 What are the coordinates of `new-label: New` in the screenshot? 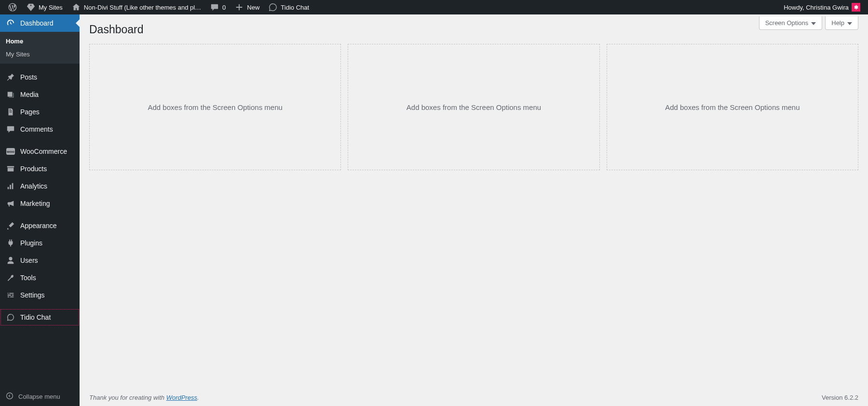 It's located at (253, 8).